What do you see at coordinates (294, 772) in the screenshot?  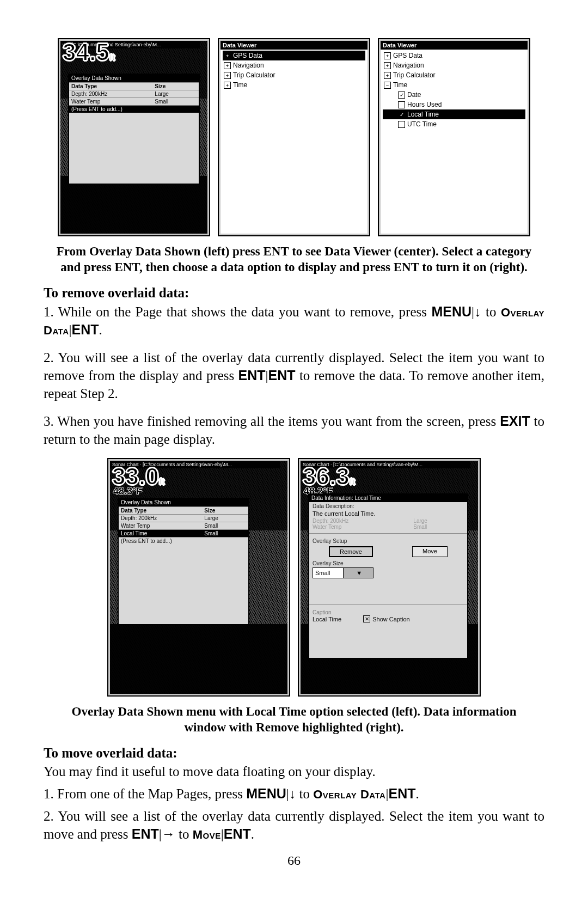 I see `move-intro: You may find it useful to move data floa…` at bounding box center [294, 772].